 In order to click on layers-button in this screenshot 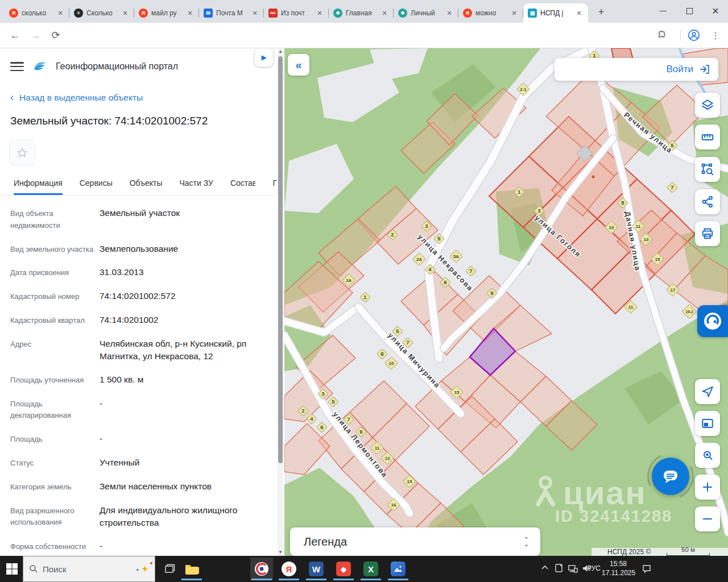, I will do `click(708, 105)`.